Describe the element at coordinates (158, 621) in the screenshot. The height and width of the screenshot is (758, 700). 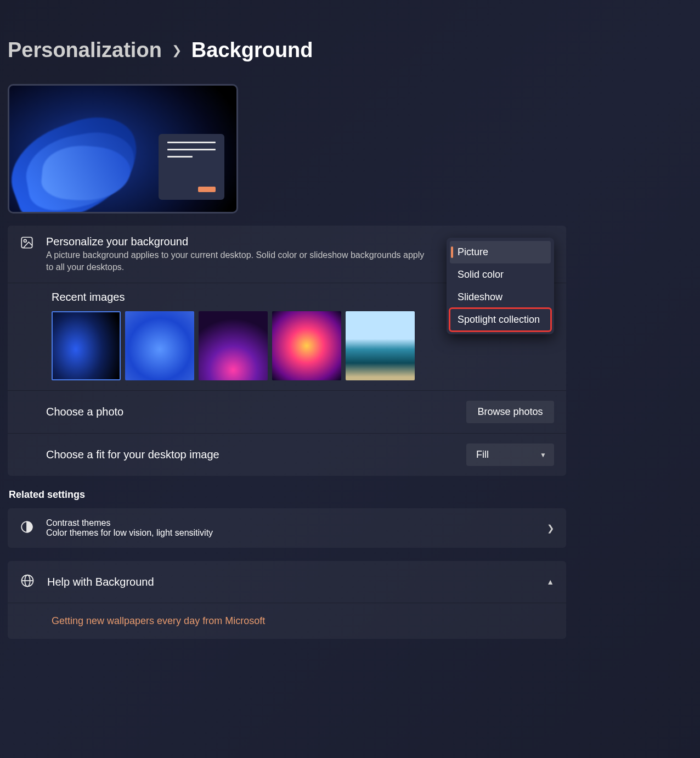
I see `help-link-spotlight: Getting new wallpapers every day from Mi…` at that location.